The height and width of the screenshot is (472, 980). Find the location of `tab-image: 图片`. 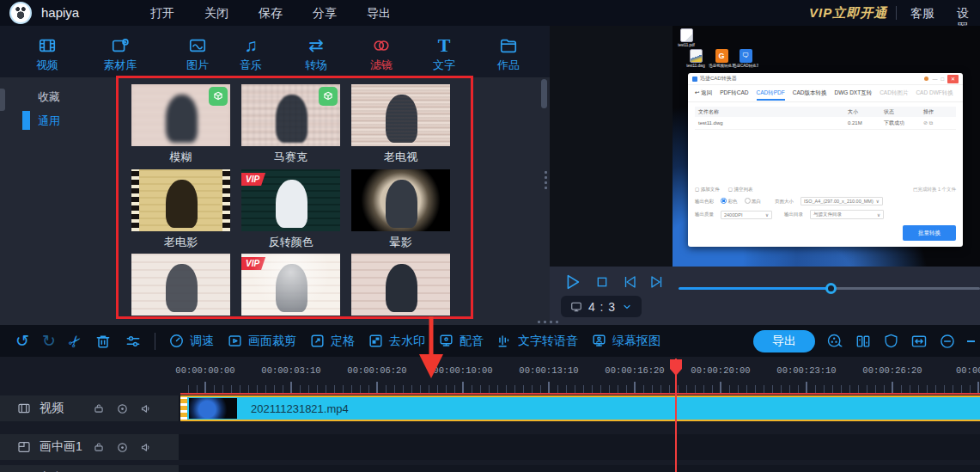

tab-image: 图片 is located at coordinates (198, 53).